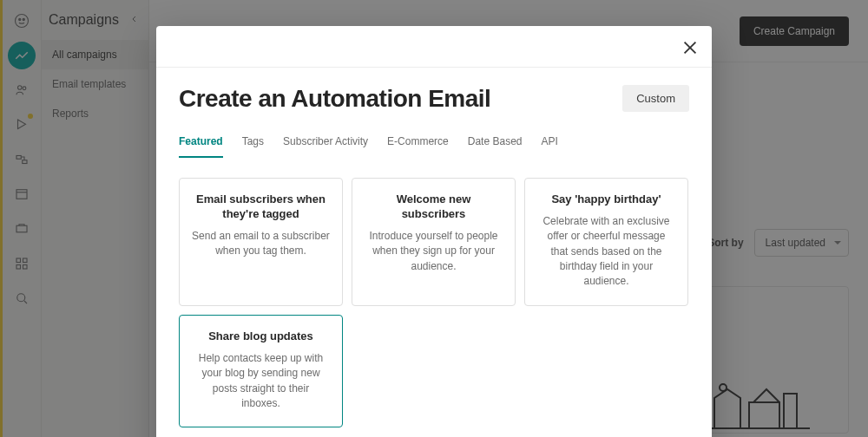  What do you see at coordinates (418, 147) in the screenshot?
I see `tab-ecommerce: E-Commerce` at bounding box center [418, 147].